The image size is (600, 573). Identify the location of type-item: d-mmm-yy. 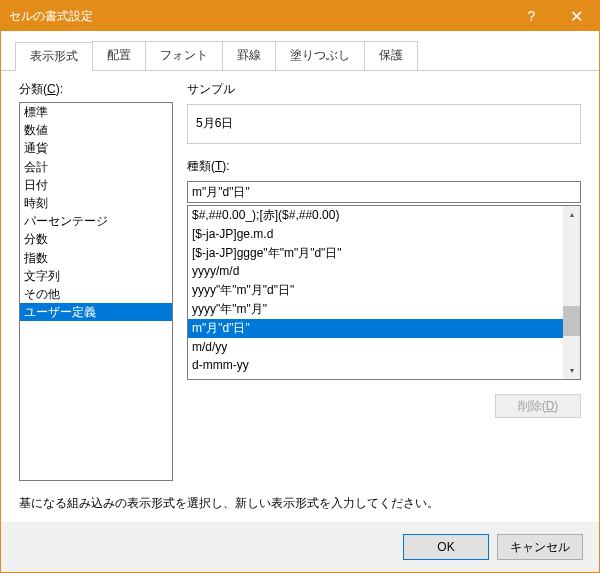
(376, 366).